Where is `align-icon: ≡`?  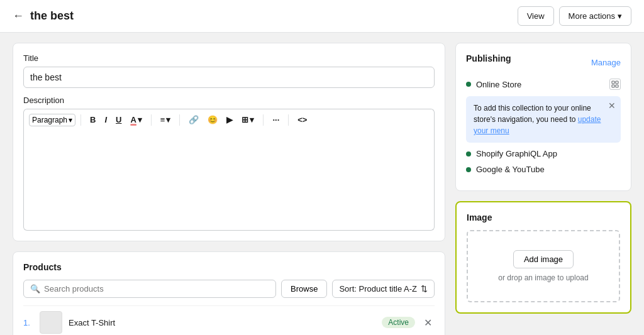
align-icon: ≡ is located at coordinates (163, 119).